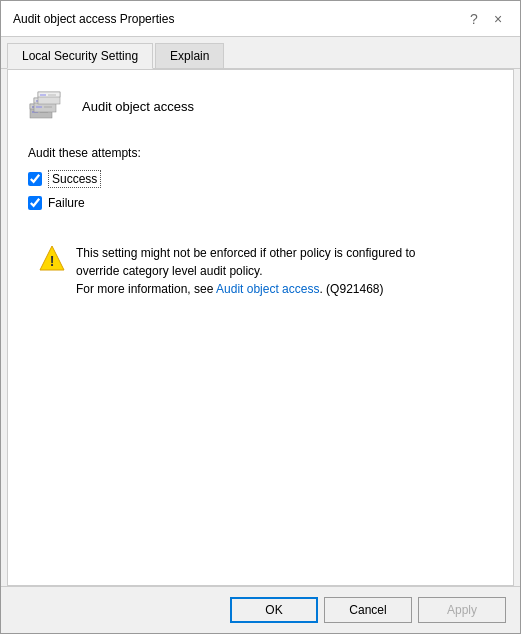 The height and width of the screenshot is (634, 521). Describe the element at coordinates (498, 19) in the screenshot. I see `close-button: ×` at that location.